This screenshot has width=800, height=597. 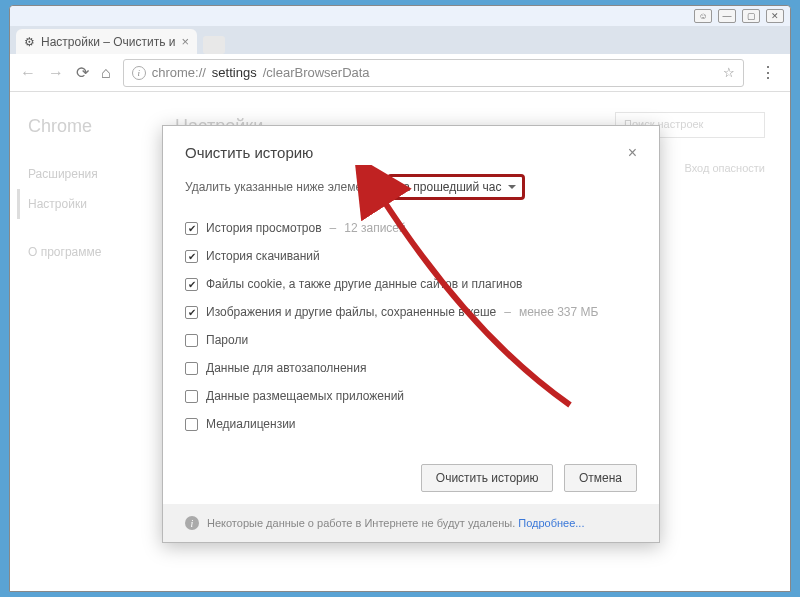 I want to click on url-scheme: chrome://, so click(x=179, y=72).